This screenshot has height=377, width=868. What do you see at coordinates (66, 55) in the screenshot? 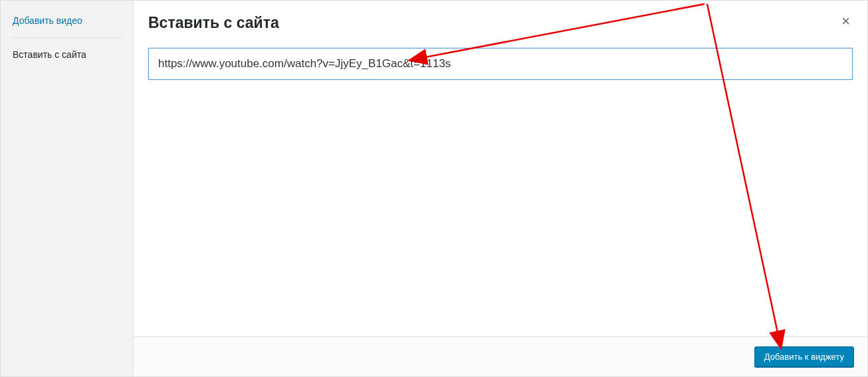
I see `sidebar-item-insert-from-site: Вставить с сайта` at bounding box center [66, 55].